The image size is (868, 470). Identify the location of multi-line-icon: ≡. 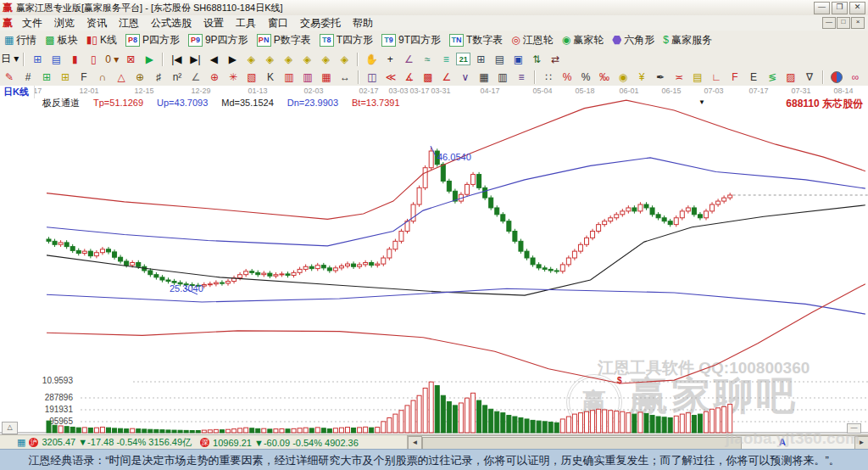
(521, 78).